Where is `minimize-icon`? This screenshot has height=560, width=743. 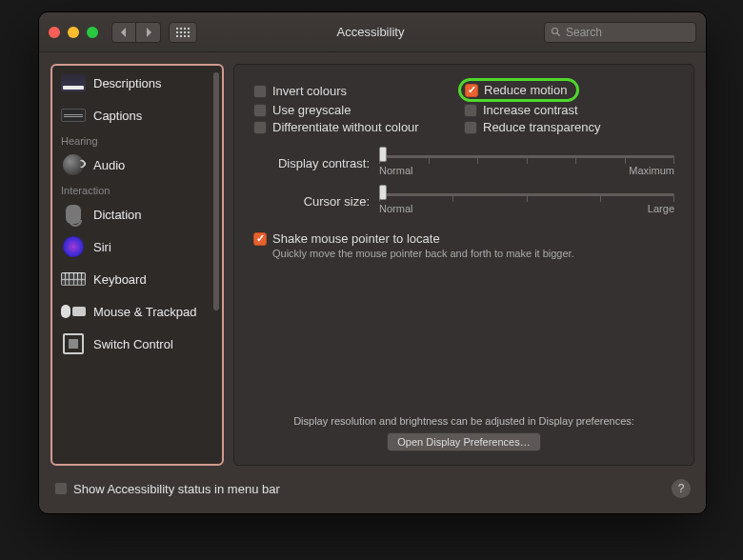
minimize-icon is located at coordinates (73, 32).